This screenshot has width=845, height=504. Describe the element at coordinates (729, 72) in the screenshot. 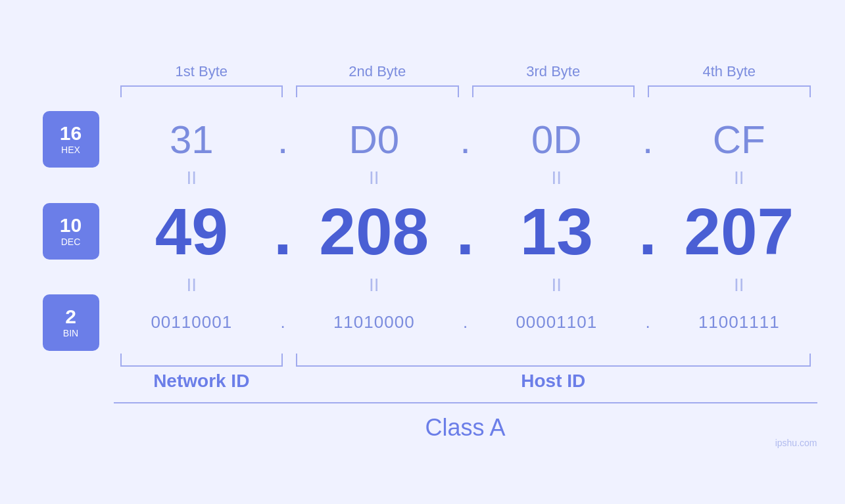

I see `byte4-header: 4th Byte` at that location.